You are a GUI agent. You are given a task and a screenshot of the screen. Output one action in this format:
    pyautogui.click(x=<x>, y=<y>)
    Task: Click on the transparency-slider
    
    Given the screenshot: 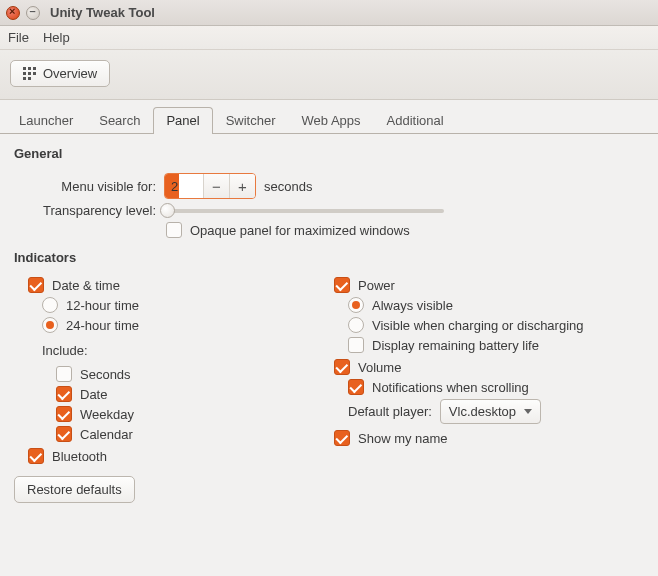 What is the action you would take?
    pyautogui.click(x=304, y=211)
    